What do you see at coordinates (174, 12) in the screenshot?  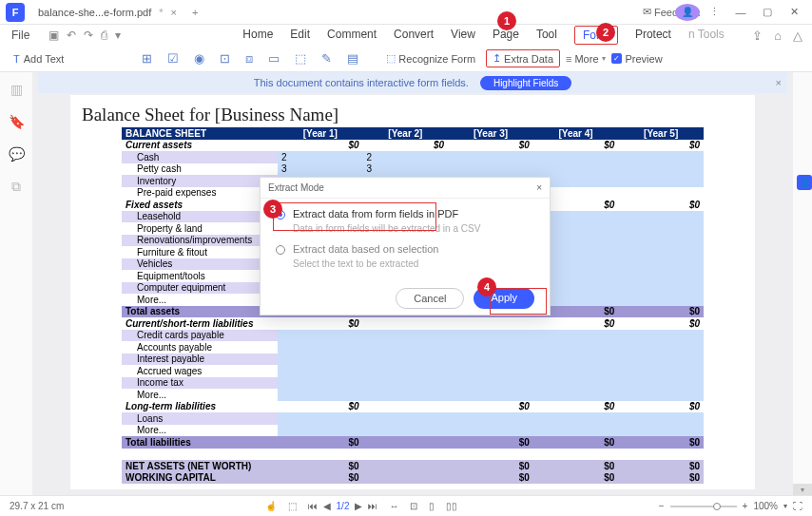 I see `tab-close-icon: ×` at bounding box center [174, 12].